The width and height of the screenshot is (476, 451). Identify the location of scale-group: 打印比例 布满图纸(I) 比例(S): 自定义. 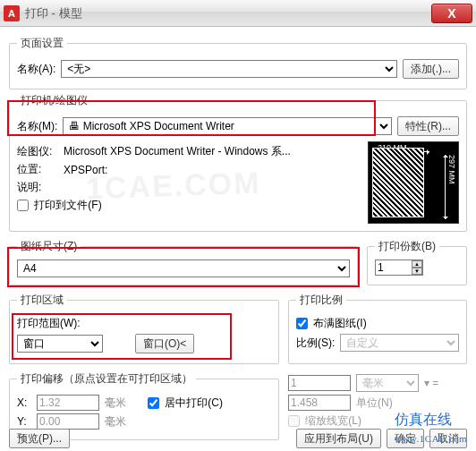
(378, 328).